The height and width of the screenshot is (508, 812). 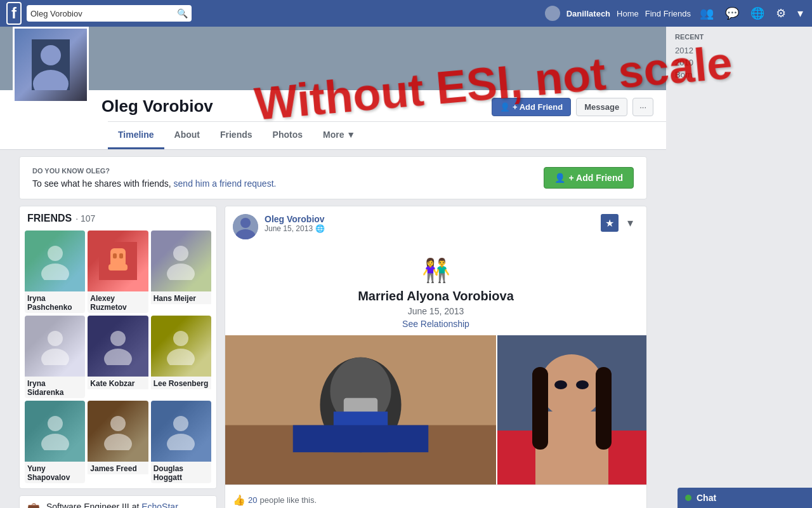 I want to click on tab-timeline: Timeline, so click(x=136, y=136).